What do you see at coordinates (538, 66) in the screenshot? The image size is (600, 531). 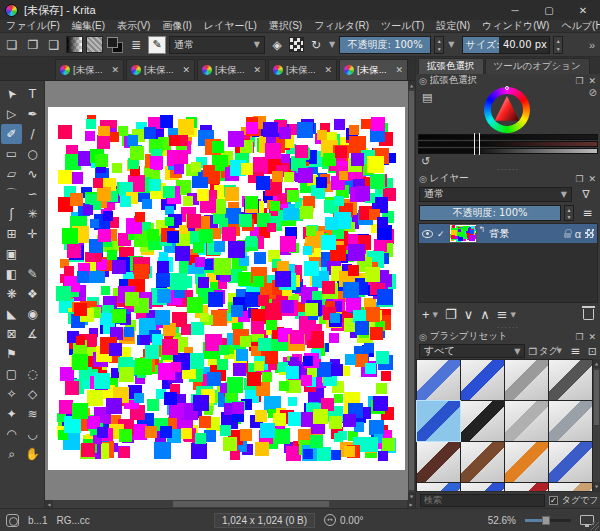 I see `tab-tool-options: ツールのオプション` at bounding box center [538, 66].